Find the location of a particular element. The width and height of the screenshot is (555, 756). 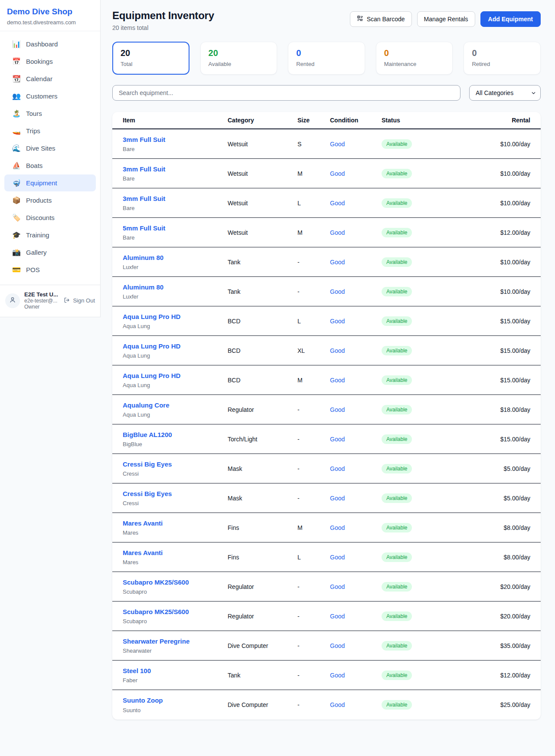

table-row: Cressi Big Eyes Cressi Mask - Good Avail… is located at coordinates (326, 498).